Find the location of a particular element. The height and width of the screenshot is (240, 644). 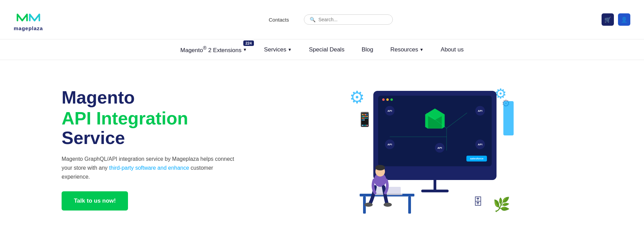

dot-red is located at coordinates (383, 99).